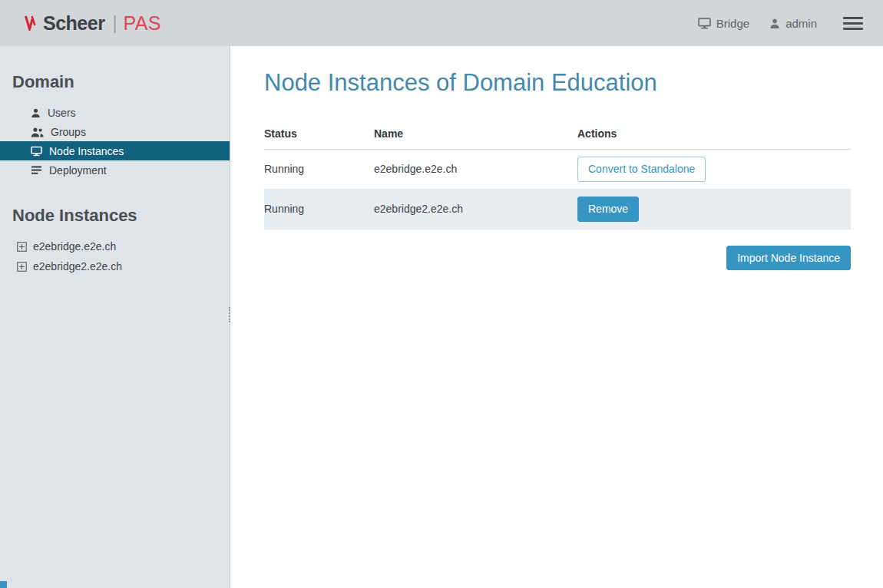  I want to click on user-label: admin, so click(802, 23).